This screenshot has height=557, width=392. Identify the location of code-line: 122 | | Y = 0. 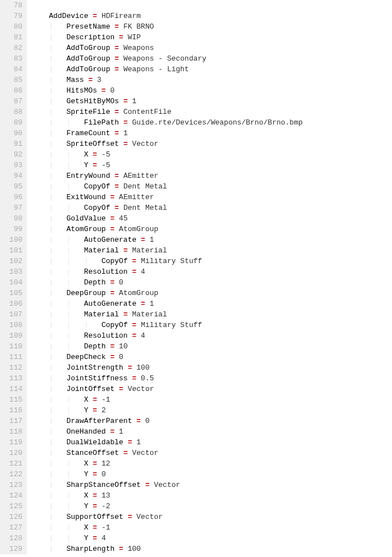
(196, 475).